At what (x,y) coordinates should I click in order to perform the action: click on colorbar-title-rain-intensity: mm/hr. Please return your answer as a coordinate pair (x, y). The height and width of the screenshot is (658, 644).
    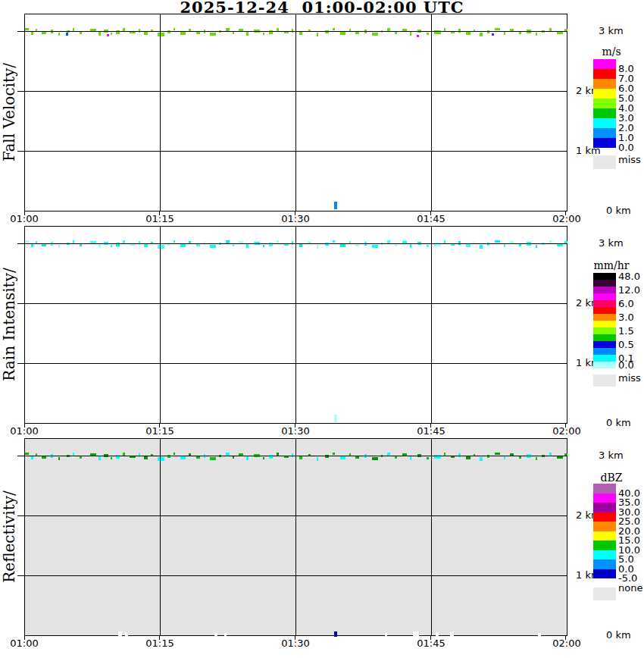
    Looking at the image, I should click on (611, 265).